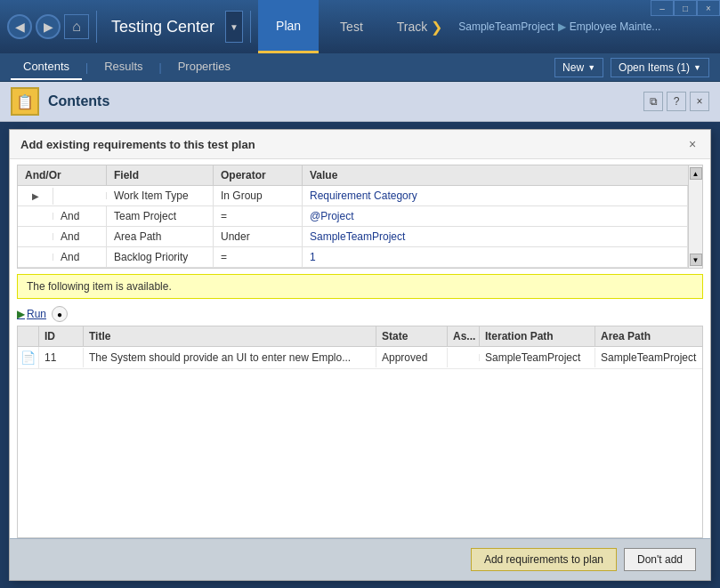 This screenshot has height=588, width=720. Describe the element at coordinates (420, 27) in the screenshot. I see `track-button: Track ❯` at that location.